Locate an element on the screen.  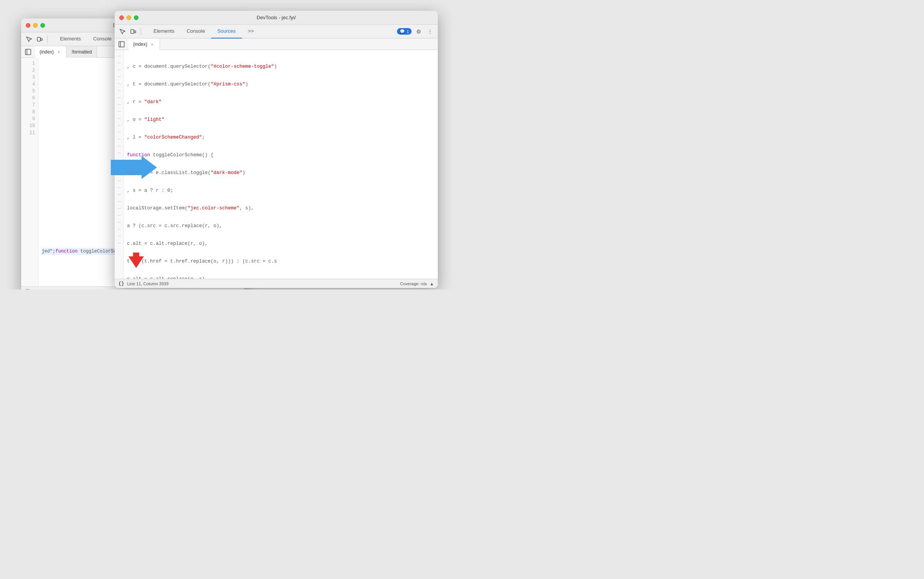
left-statusbar-left: {} 9 characters selected is located at coordinates (49, 290).